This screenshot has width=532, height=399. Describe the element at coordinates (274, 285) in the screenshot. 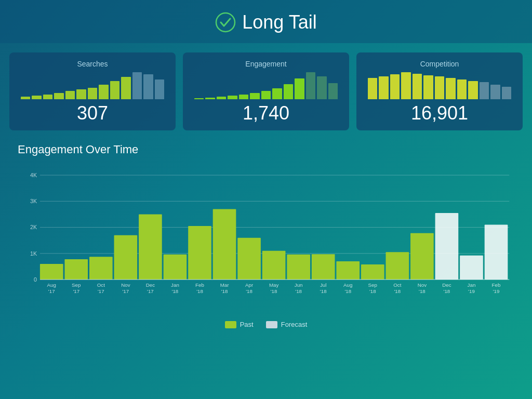

I see `svg-text: May` at that location.